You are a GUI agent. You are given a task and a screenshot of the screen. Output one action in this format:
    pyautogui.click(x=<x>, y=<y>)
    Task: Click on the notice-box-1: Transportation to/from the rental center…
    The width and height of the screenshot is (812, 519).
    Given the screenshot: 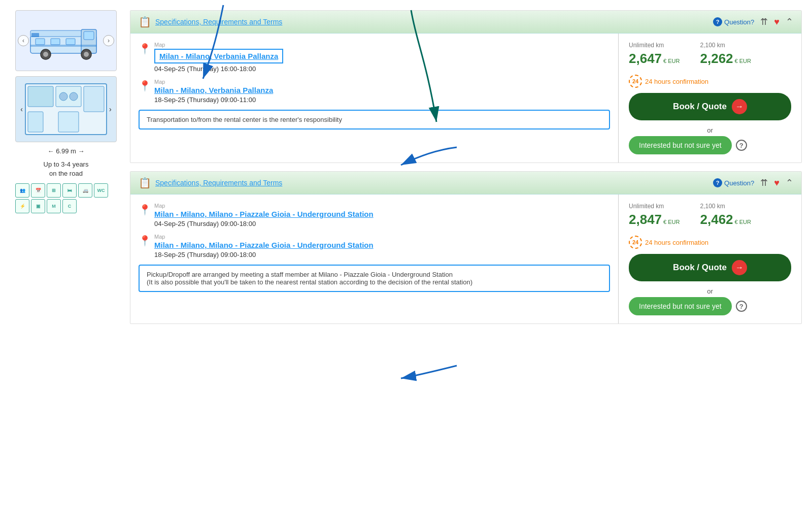 What is the action you would take?
    pyautogui.click(x=375, y=120)
    